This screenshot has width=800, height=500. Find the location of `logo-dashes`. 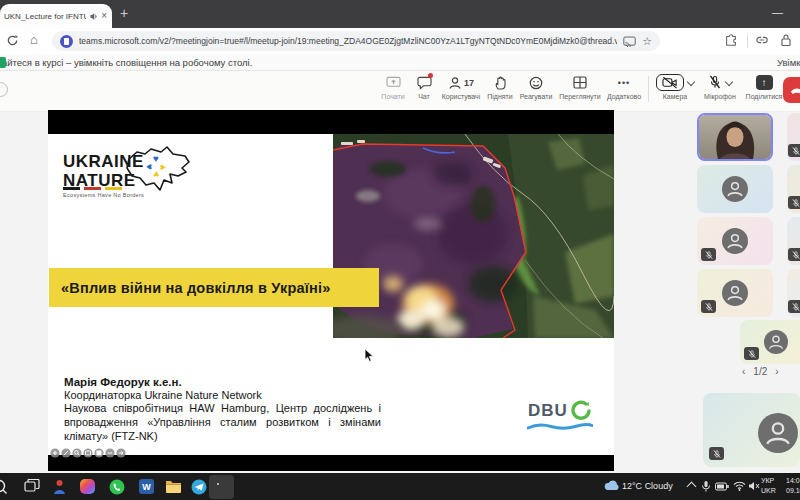

logo-dashes is located at coordinates (92, 188).